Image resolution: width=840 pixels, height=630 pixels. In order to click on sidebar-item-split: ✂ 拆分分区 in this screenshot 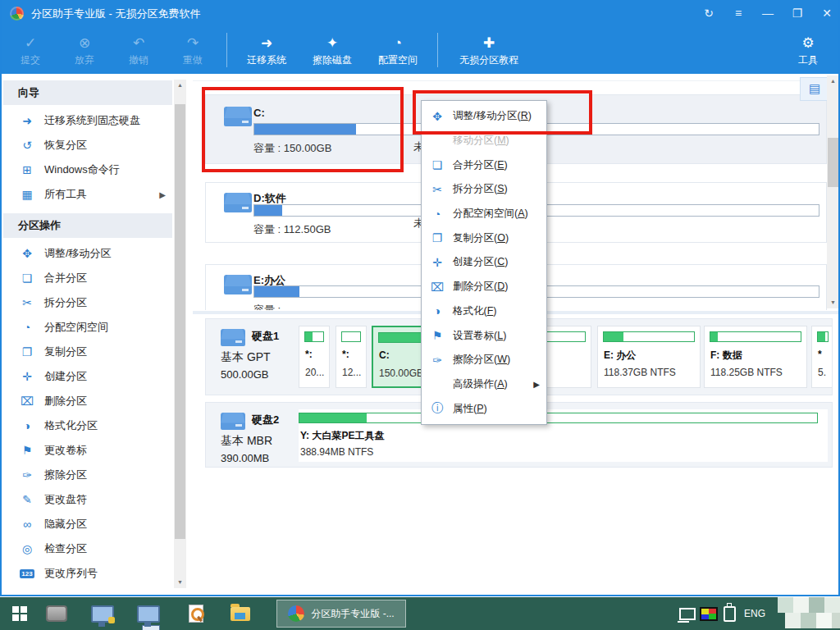, I will do `click(88, 303)`.